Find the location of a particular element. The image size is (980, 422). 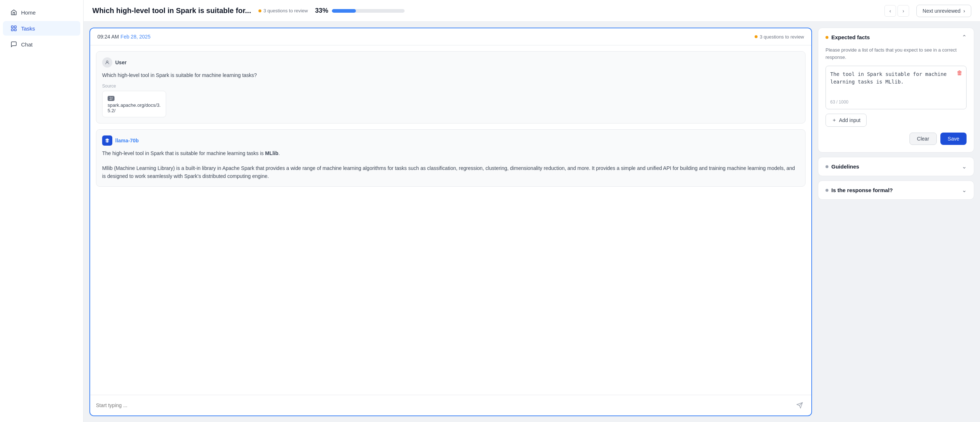

user-sender-label: User is located at coordinates (121, 62).